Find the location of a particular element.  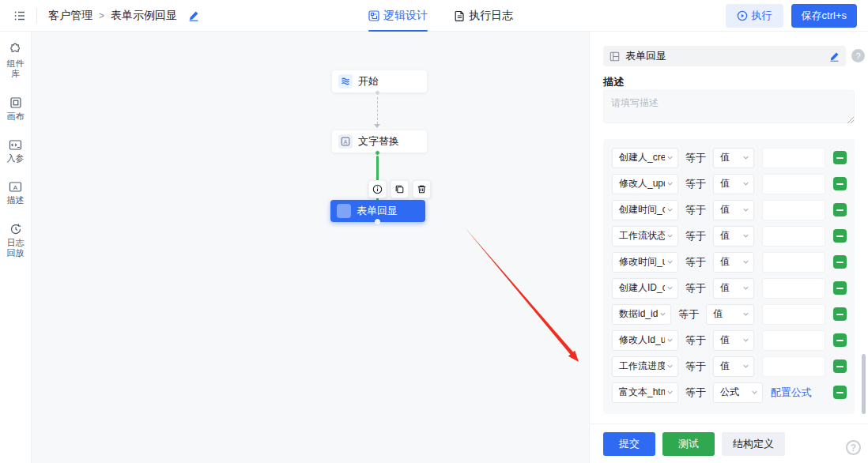

submit-button: 提交 is located at coordinates (629, 444).